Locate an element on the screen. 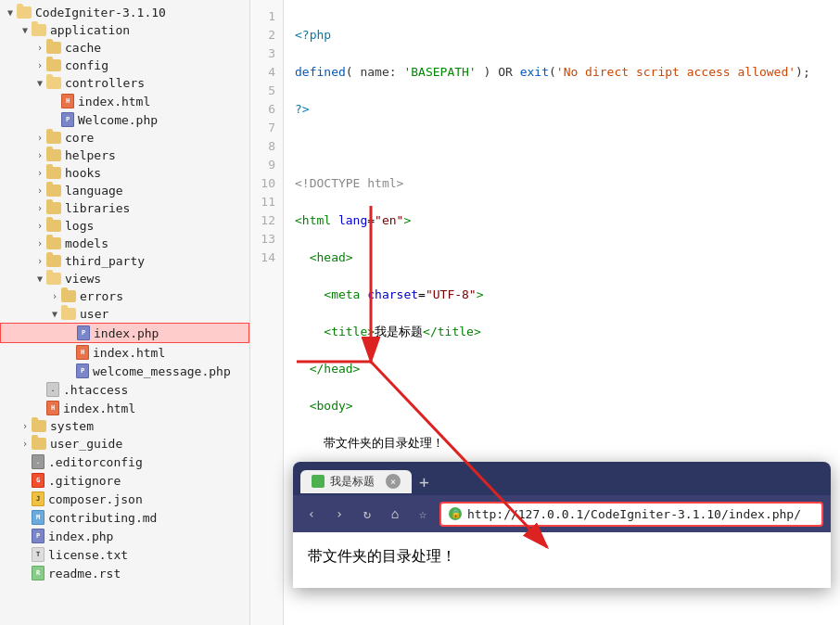 The width and height of the screenshot is (840, 625). tree-item-models: › models is located at coordinates (124, 243).